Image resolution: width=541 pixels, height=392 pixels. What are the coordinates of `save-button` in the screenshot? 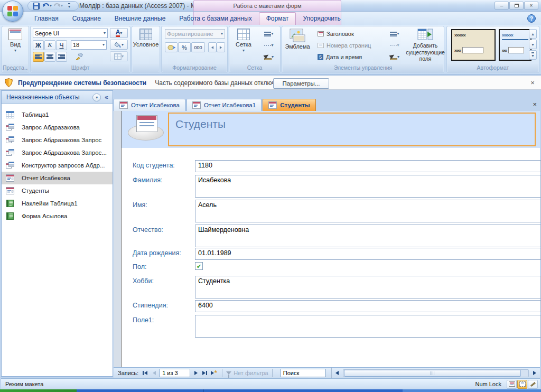 It's located at (36, 6).